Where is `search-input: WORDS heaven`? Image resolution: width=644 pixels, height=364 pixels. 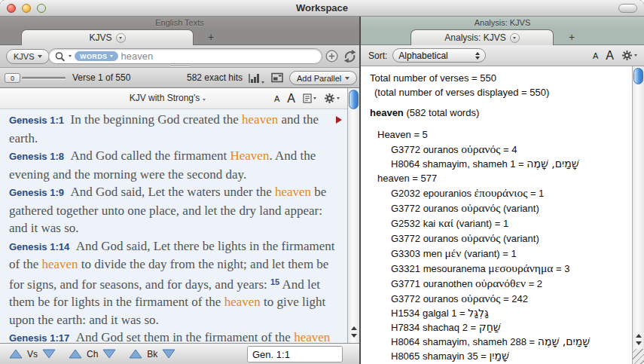 search-input: WORDS heaven is located at coordinates (185, 56).